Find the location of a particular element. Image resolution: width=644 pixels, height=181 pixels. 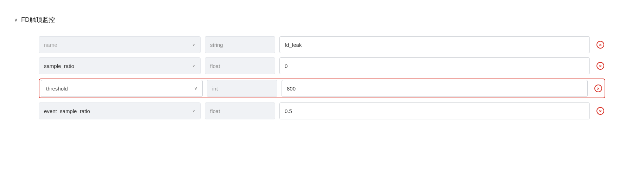

section-title: FD触顶监控 is located at coordinates (38, 20).